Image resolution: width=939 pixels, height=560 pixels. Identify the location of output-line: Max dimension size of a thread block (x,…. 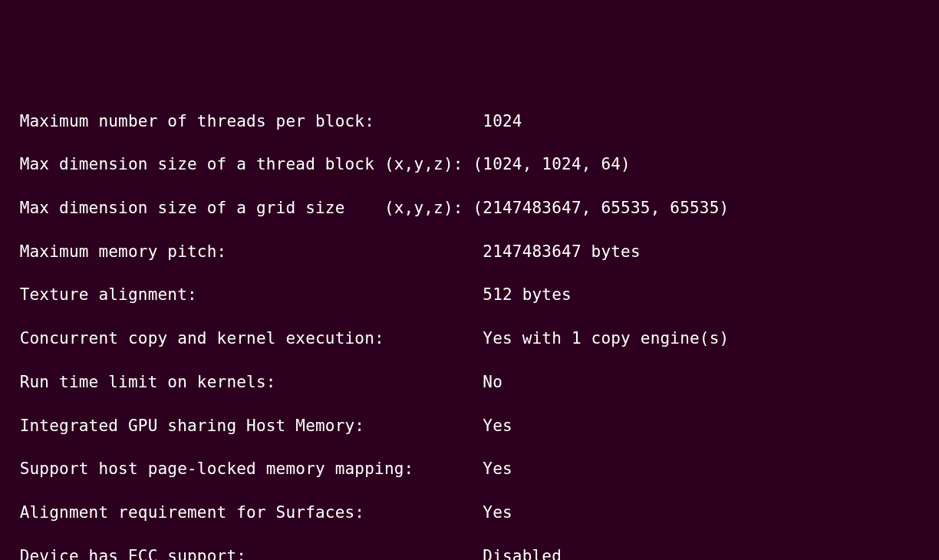
(470, 164).